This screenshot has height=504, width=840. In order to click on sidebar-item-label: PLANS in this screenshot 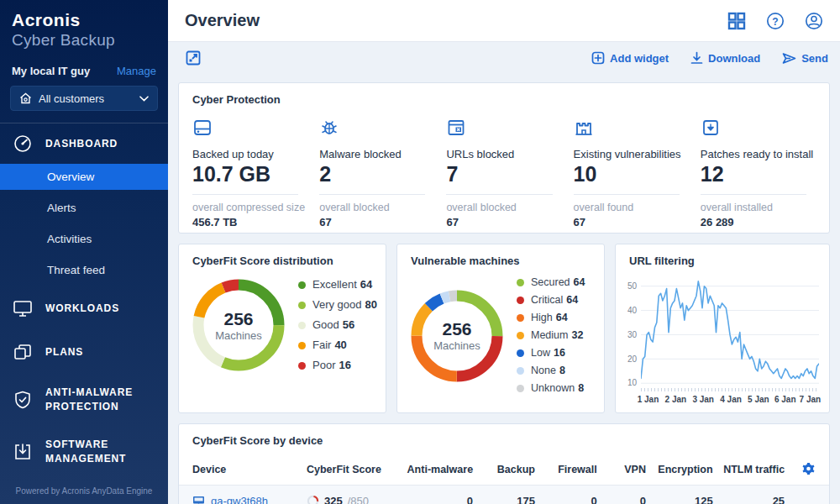, I will do `click(64, 353)`.